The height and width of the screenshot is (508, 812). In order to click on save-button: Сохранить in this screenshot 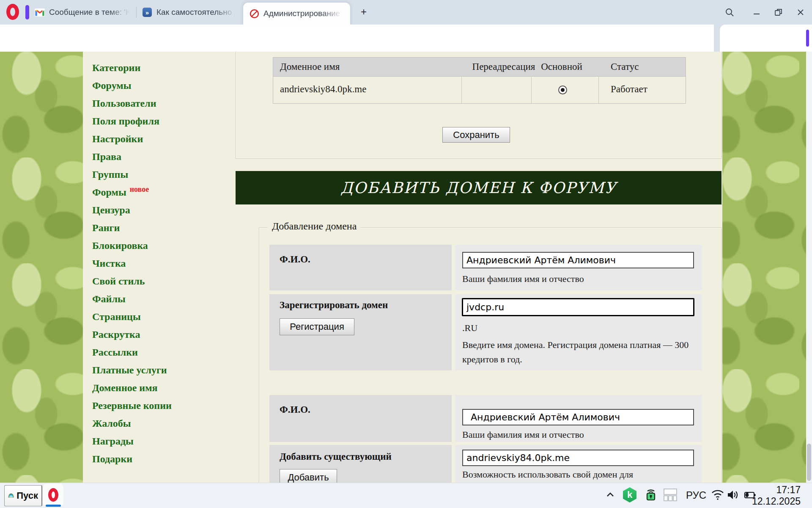, I will do `click(476, 135)`.